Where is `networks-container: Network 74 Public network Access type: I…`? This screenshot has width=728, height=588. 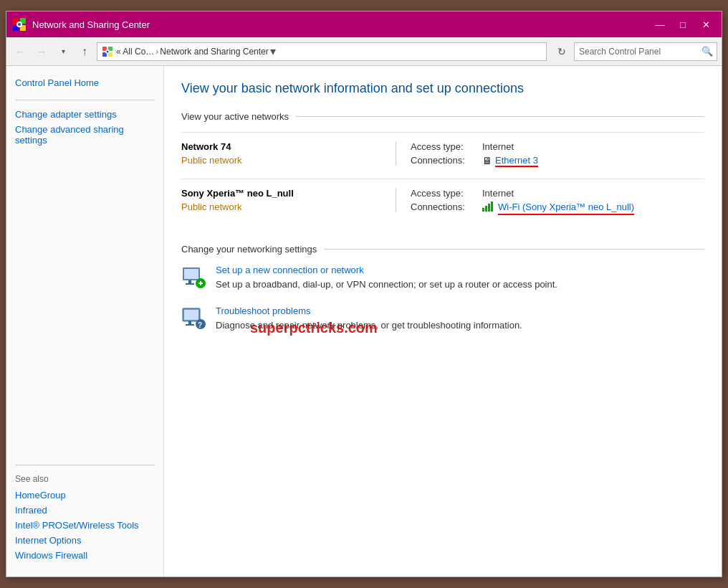 networks-container: Network 74 Public network Access type: I… is located at coordinates (443, 179).